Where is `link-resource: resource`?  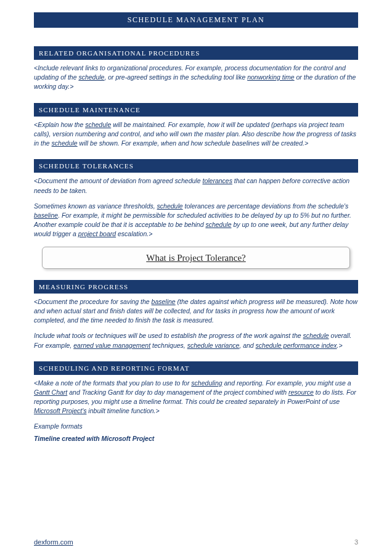 link-resource: resource is located at coordinates (301, 392).